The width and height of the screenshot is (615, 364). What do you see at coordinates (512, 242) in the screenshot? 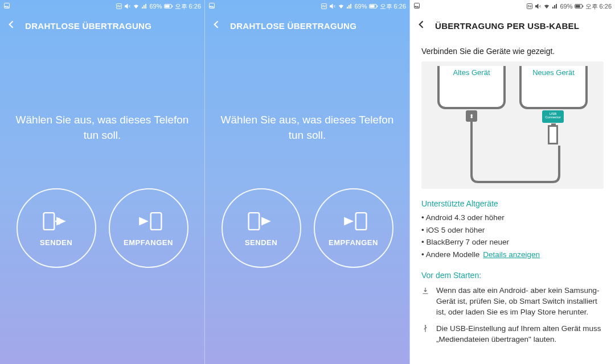
I see `supported-item: • BlackBerry 7 oder neuer` at bounding box center [512, 242].